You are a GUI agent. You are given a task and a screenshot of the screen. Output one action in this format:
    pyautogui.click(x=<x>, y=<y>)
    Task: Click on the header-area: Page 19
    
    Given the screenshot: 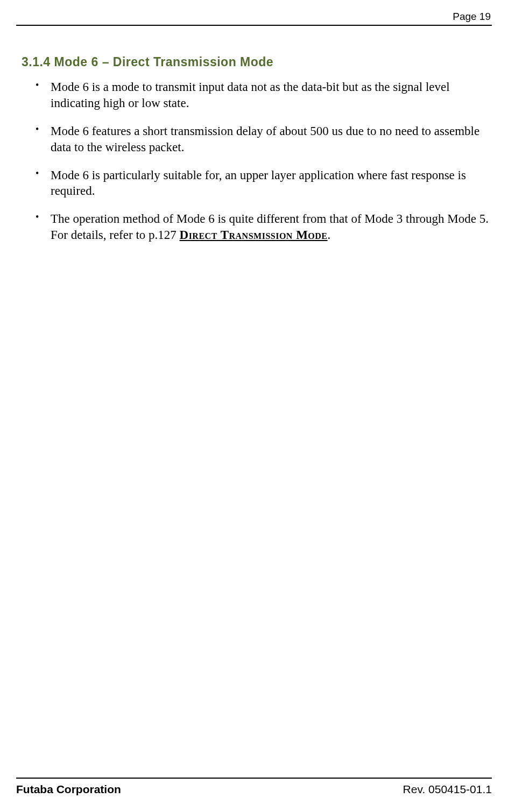 What is the action you would take?
    pyautogui.click(x=254, y=19)
    